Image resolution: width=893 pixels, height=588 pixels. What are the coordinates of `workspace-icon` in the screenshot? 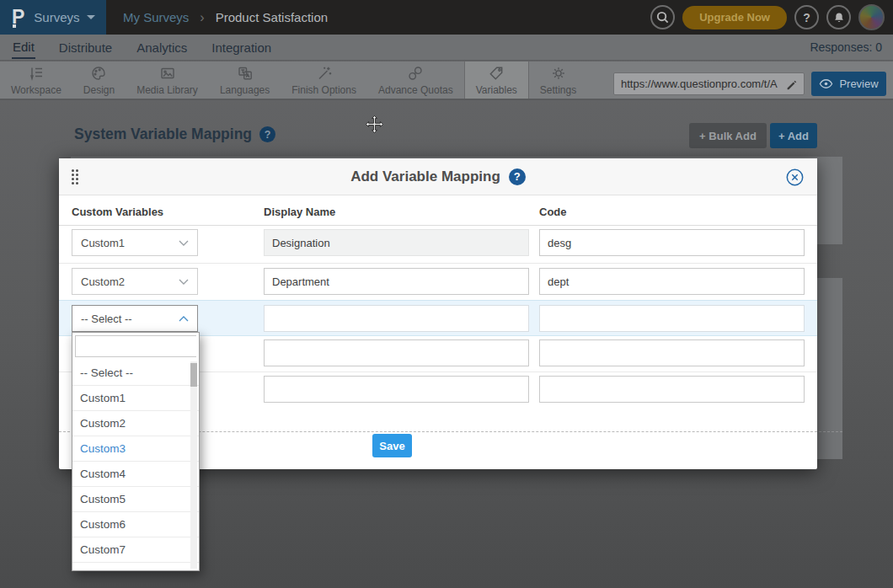 It's located at (36, 73).